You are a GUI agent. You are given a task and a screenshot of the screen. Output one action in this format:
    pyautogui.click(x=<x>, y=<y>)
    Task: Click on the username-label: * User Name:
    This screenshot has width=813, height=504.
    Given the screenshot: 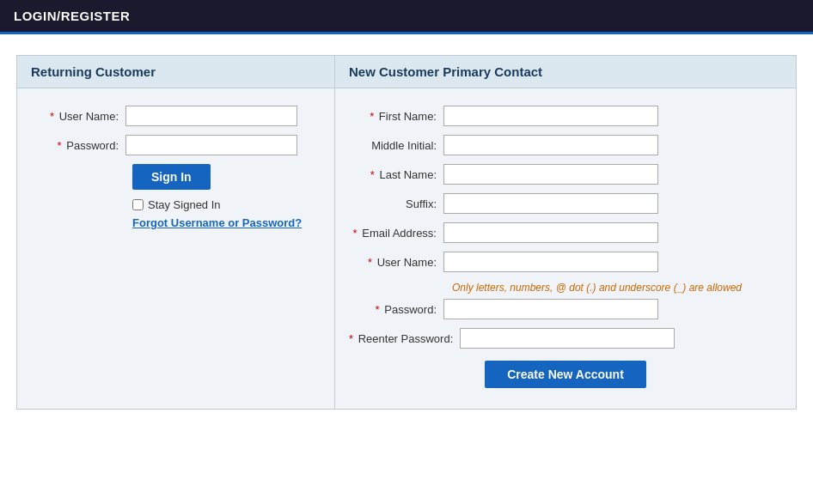 What is the action you would take?
    pyautogui.click(x=78, y=117)
    